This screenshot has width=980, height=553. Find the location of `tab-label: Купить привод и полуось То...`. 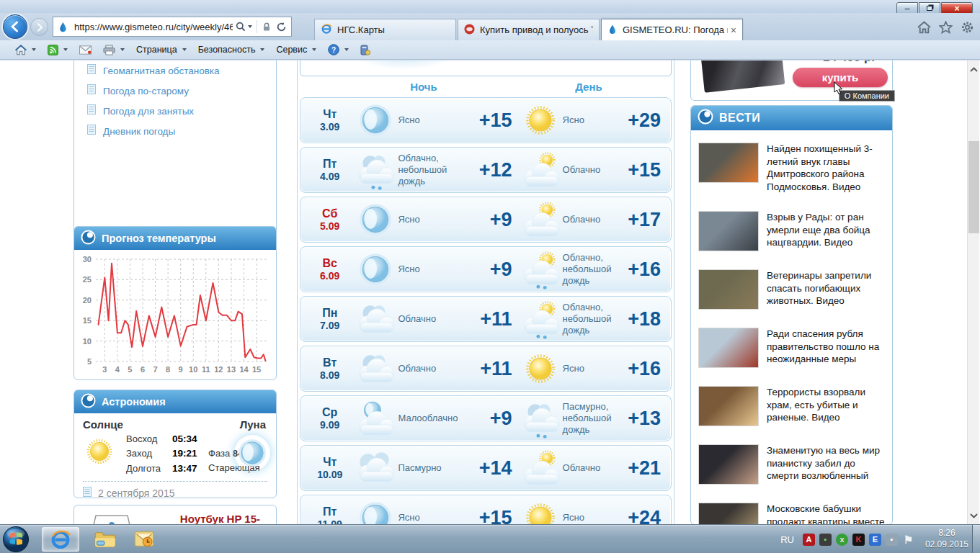

tab-label: Купить привод и полуось То... is located at coordinates (536, 30).